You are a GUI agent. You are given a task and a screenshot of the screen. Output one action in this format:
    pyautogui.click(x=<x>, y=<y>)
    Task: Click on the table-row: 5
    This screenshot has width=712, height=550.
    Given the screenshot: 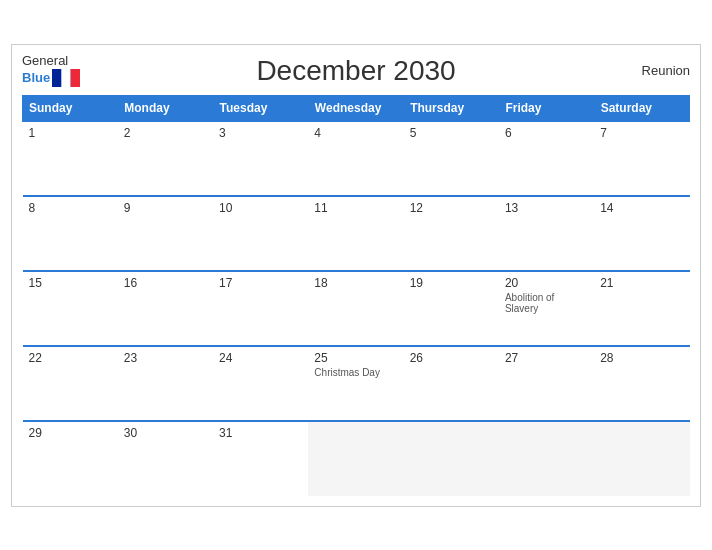 What is the action you would take?
    pyautogui.click(x=452, y=158)
    